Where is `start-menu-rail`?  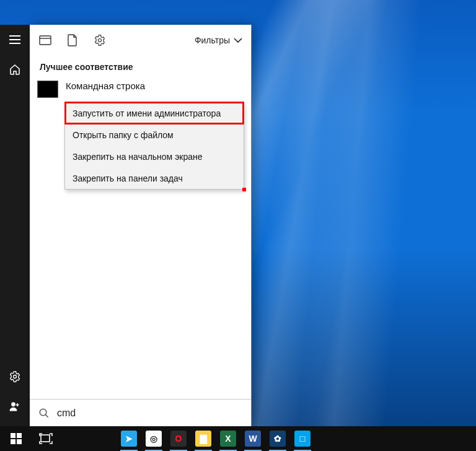
start-menu-rail is located at coordinates (15, 226).